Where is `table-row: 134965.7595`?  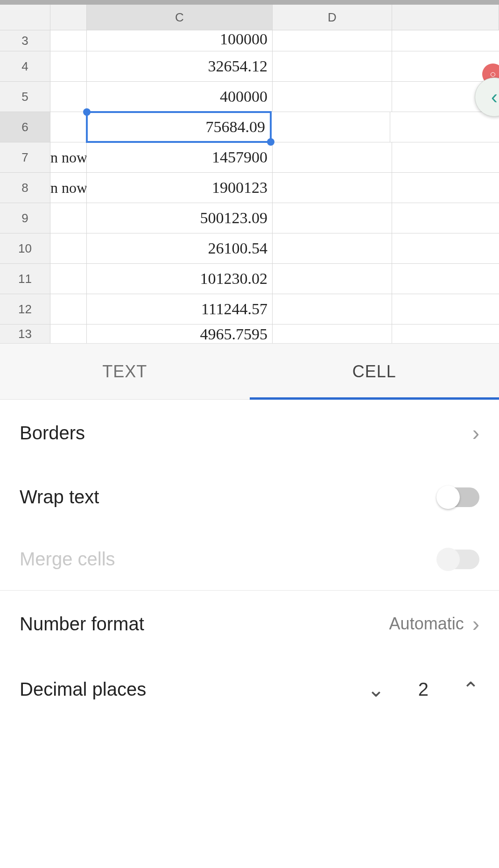 table-row: 134965.7595 is located at coordinates (249, 334).